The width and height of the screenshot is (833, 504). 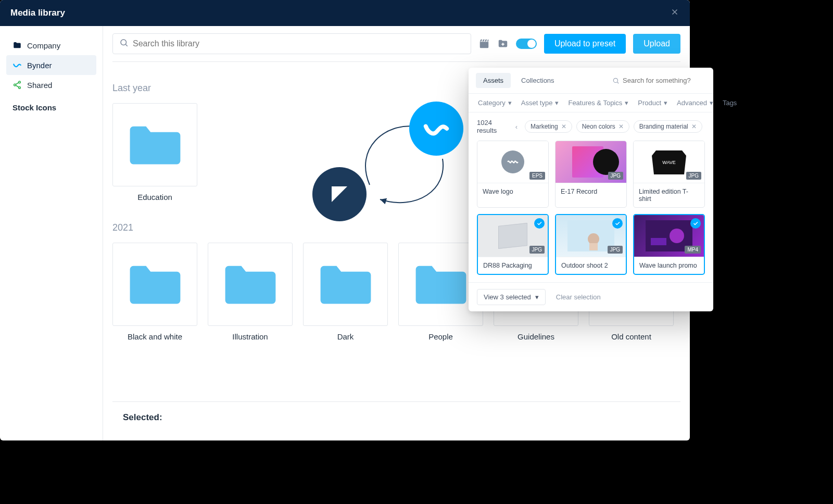 What do you see at coordinates (695, 103) in the screenshot?
I see `filter-advanced: Advanced▾` at bounding box center [695, 103].